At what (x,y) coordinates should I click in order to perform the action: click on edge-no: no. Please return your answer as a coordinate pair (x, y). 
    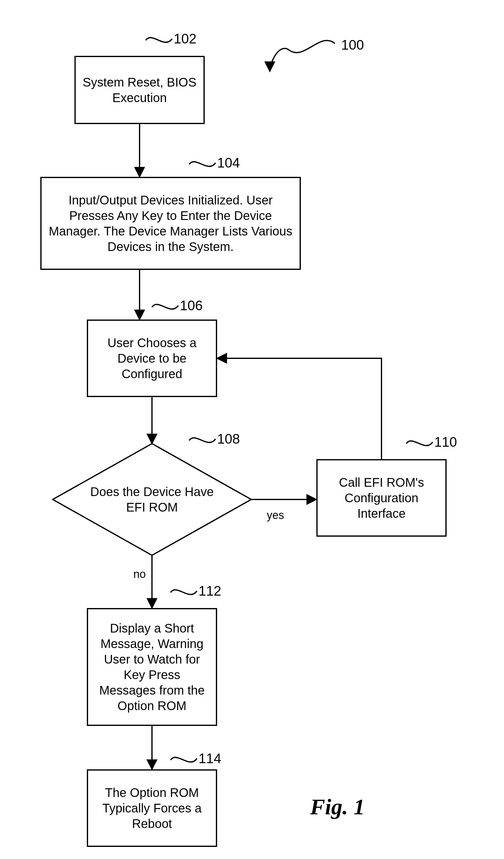
    Looking at the image, I should click on (140, 574).